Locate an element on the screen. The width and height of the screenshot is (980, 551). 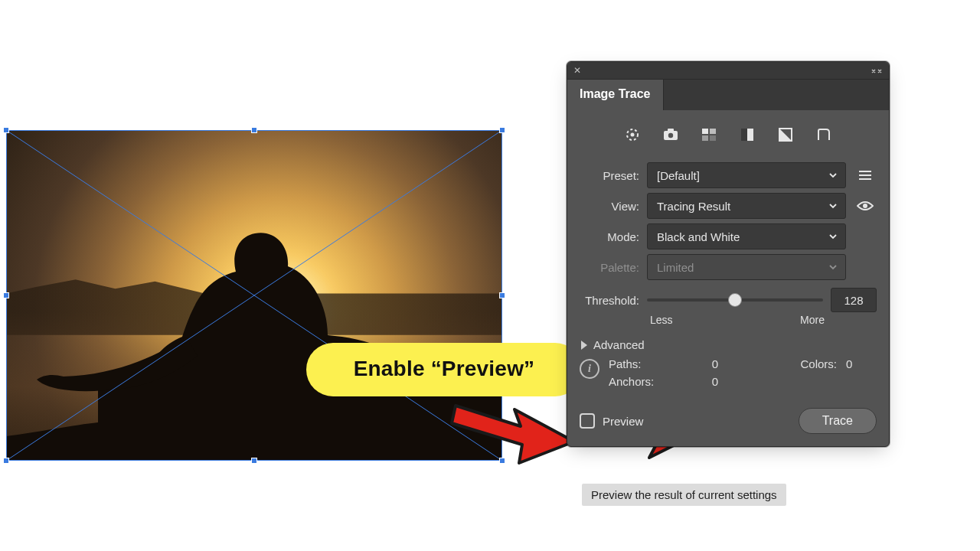
collapse-icon is located at coordinates (877, 70).